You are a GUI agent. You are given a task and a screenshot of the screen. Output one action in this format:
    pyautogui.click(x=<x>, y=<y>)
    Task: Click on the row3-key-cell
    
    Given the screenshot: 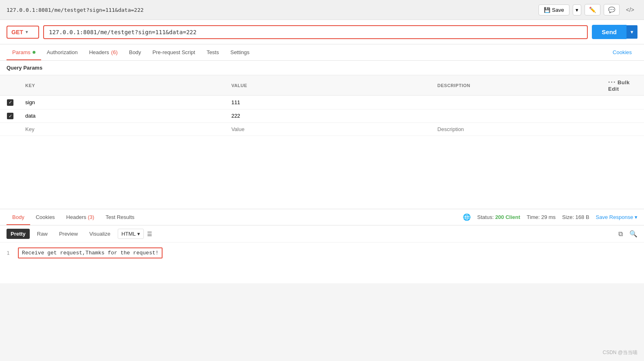 What is the action you would take?
    pyautogui.click(x=123, y=129)
    